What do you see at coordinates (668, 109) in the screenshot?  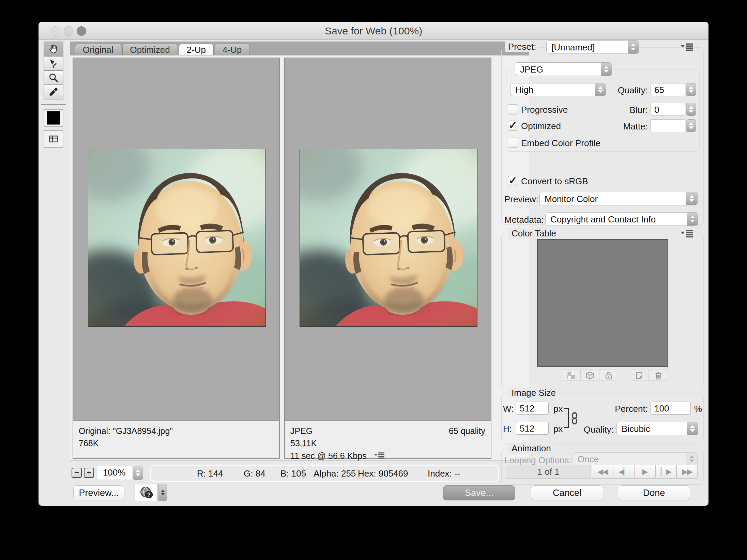 I see `blur-field: 0` at bounding box center [668, 109].